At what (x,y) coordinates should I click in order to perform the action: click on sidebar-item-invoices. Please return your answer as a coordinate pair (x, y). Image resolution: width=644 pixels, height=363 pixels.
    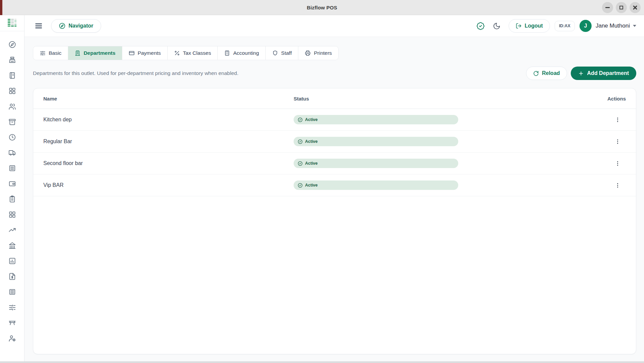
    Looking at the image, I should click on (12, 276).